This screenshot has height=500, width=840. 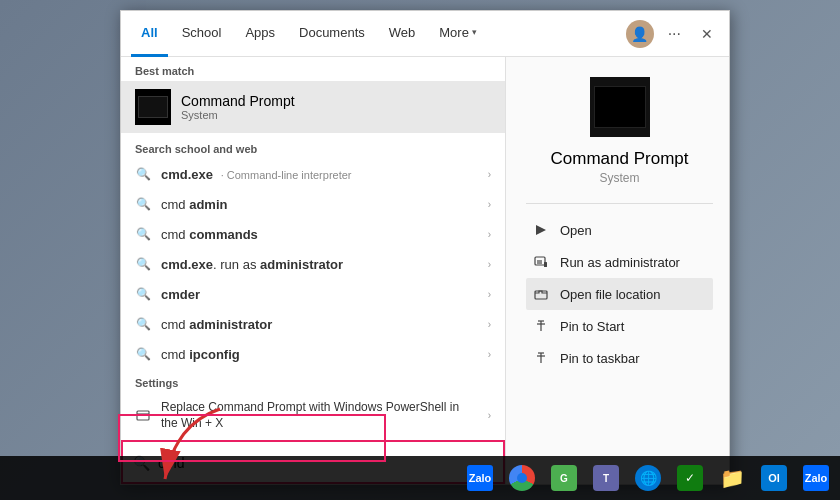 I want to click on tab-school: School, so click(x=202, y=34).